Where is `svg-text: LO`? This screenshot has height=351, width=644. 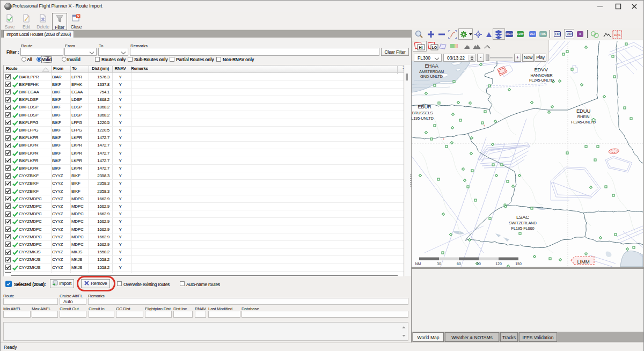 svg-text: LO is located at coordinates (435, 47).